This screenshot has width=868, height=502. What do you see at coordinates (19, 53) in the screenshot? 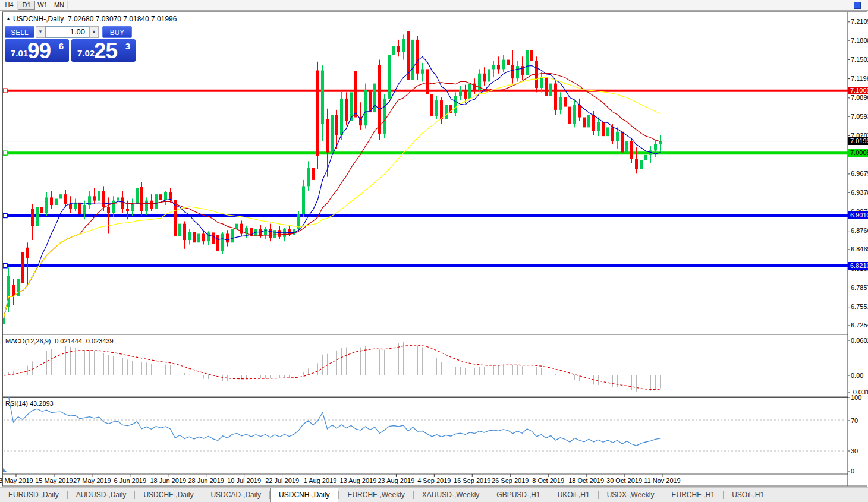
I see `sell-price-handle: 7.01` at bounding box center [19, 53].